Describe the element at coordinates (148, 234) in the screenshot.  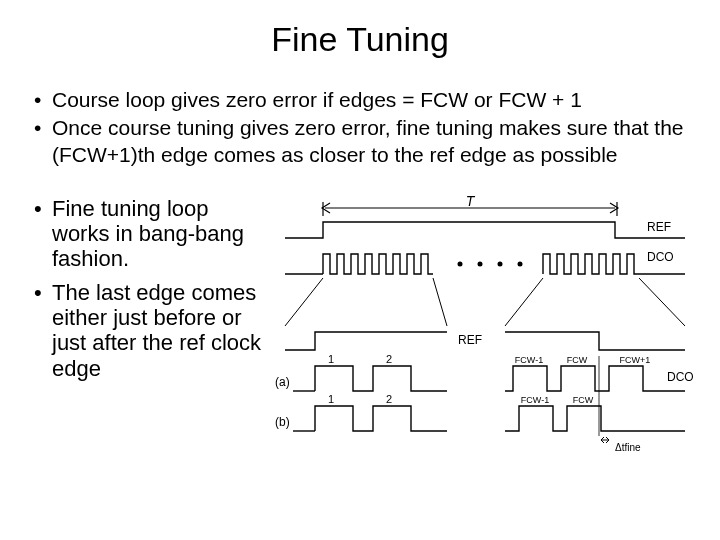
I see `bullet-item: Fine tuning loop works in bang-bang fash…` at that location.